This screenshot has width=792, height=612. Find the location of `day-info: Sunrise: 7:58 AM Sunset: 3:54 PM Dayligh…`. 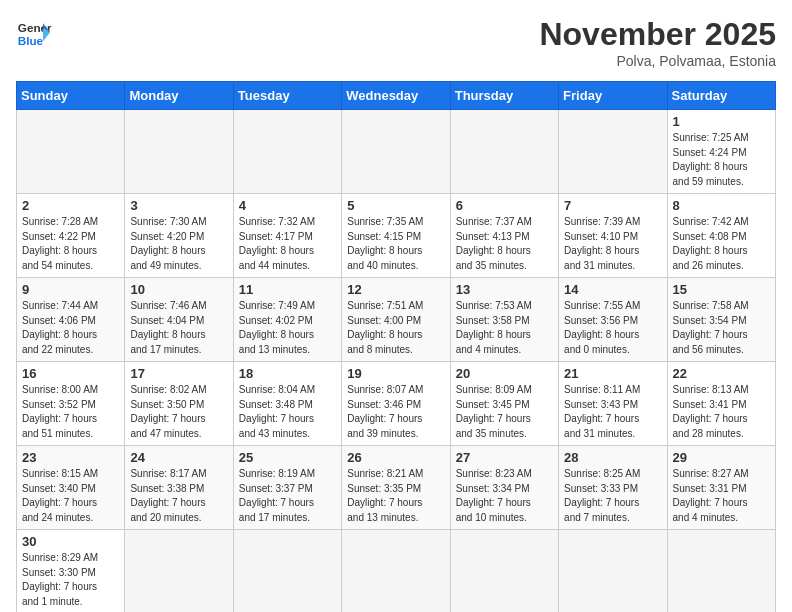

day-info: Sunrise: 7:58 AM Sunset: 3:54 PM Dayligh… is located at coordinates (722, 328).